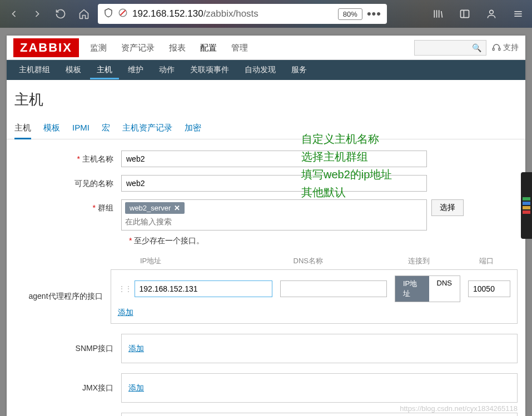 The height and width of the screenshot is (416, 532). I want to click on group-label: *群组, so click(68, 207).